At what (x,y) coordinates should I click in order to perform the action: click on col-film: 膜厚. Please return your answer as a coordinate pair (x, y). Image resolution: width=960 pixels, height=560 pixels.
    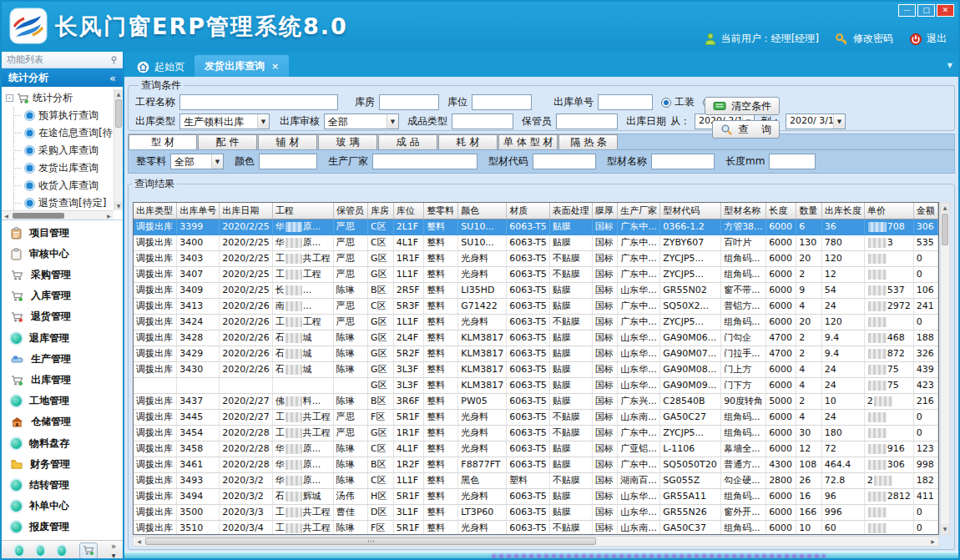
    Looking at the image, I should click on (604, 210).